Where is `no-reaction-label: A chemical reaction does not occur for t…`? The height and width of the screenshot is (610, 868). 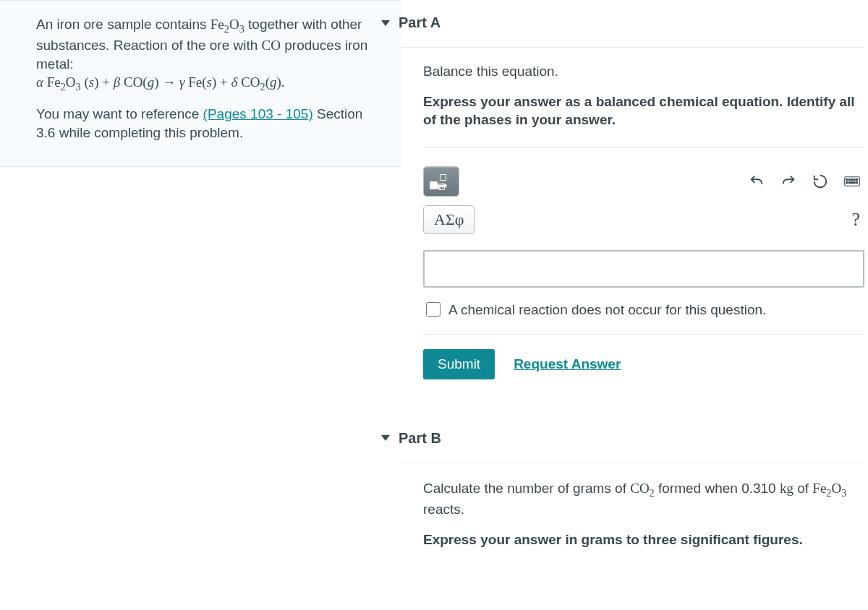
no-reaction-label: A chemical reaction does not occur for t… is located at coordinates (608, 310).